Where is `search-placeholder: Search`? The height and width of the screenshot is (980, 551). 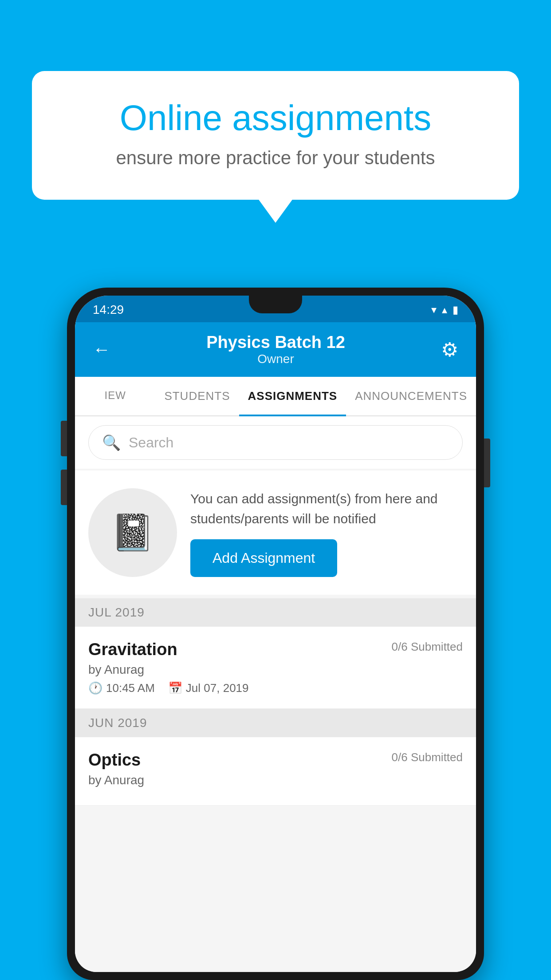
search-placeholder: Search is located at coordinates (151, 443).